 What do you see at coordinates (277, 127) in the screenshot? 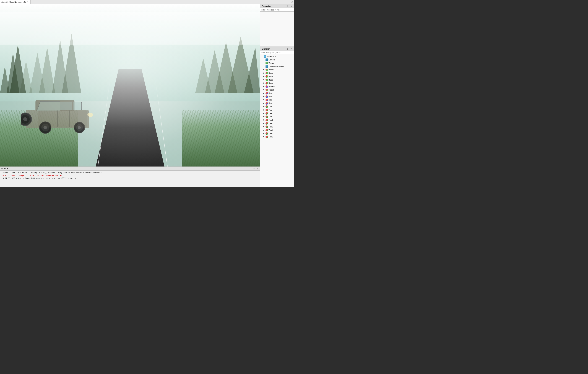
I see `tree-item-tree2d: ▶Tree2` at bounding box center [277, 127].